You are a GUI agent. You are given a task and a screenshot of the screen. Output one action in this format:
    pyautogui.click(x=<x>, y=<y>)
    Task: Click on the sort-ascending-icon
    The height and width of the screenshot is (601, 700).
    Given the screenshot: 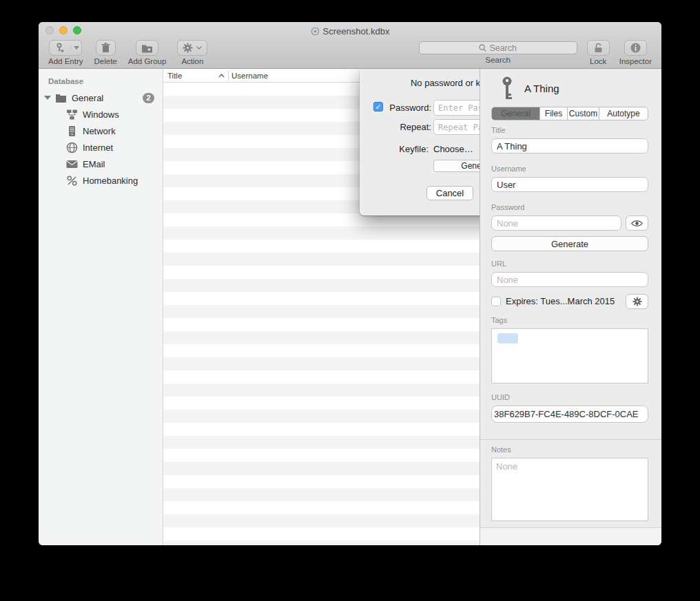 What is the action you would take?
    pyautogui.click(x=222, y=76)
    